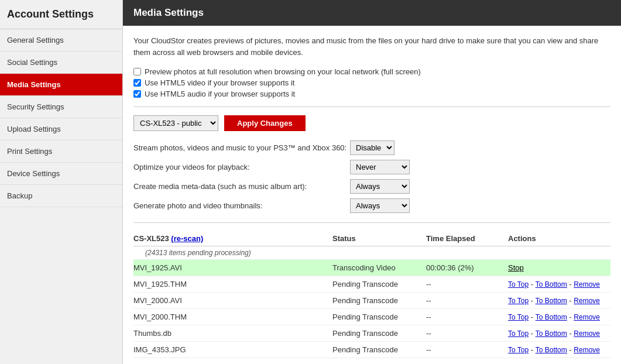 Image resolution: width=621 pixels, height=364 pixels. What do you see at coordinates (61, 15) in the screenshot?
I see `sidebar-title: Account Settings` at bounding box center [61, 15].